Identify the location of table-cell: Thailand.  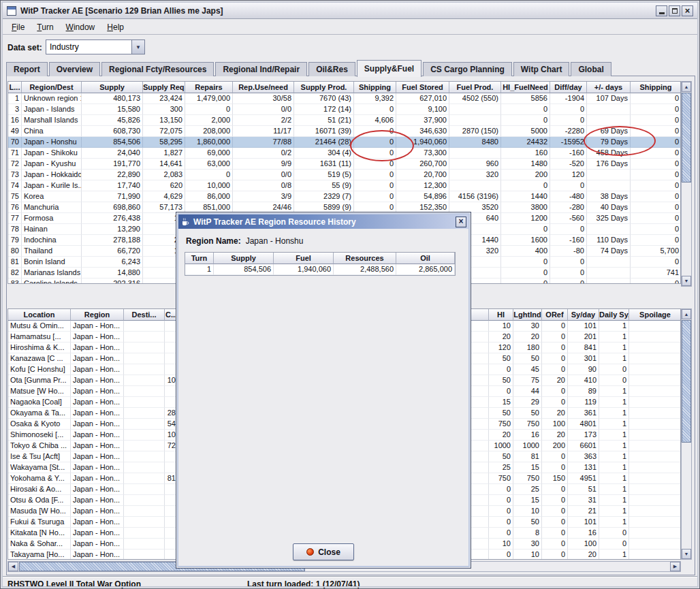
(52, 251).